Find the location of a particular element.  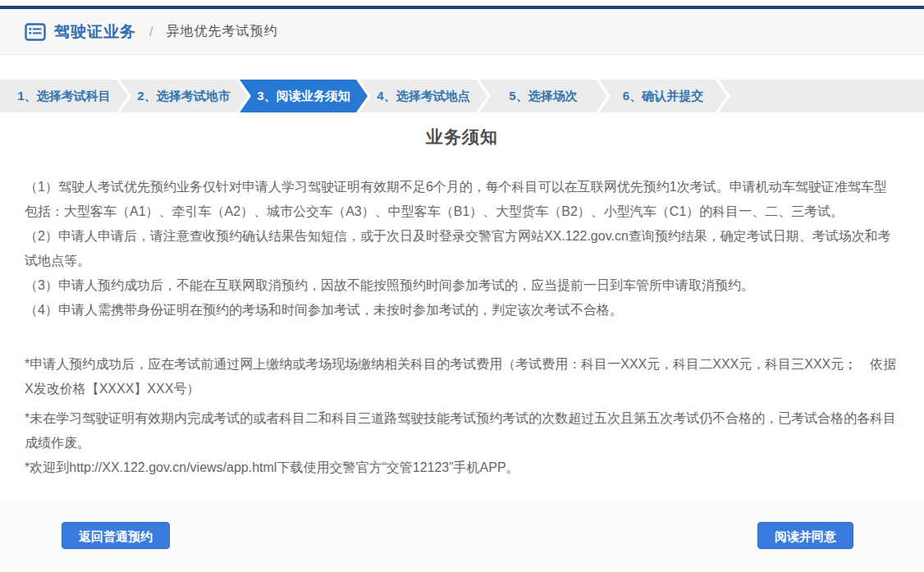

app-download-line: *欢迎到http://XX.122.gov.cn/views/app.html下… is located at coordinates (462, 468).